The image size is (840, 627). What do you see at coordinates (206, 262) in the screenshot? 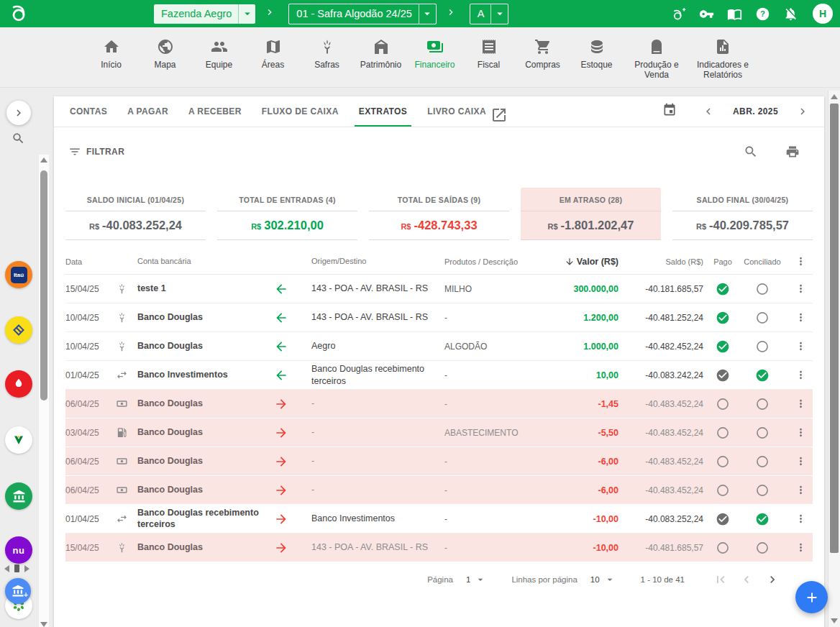
I see `col-conta-bancaria: Conta bancária` at bounding box center [206, 262].